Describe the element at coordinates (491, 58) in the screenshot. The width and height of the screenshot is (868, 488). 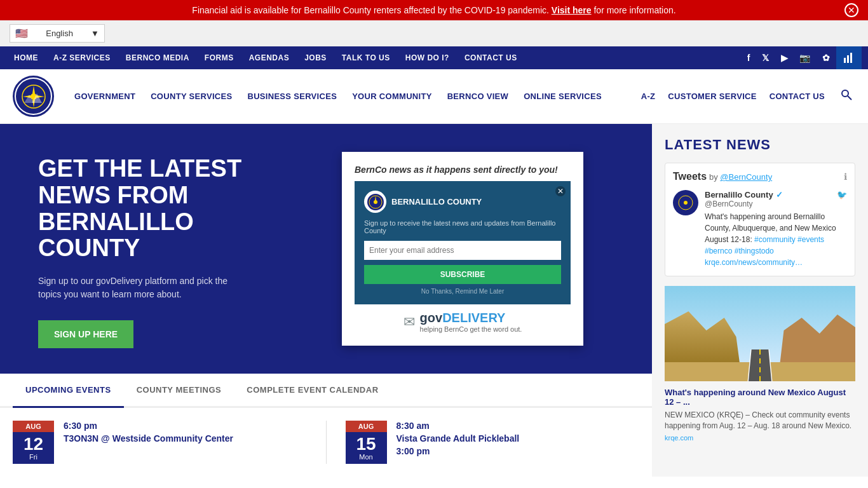
I see `top-nav-contact-us: CONTACT US` at that location.